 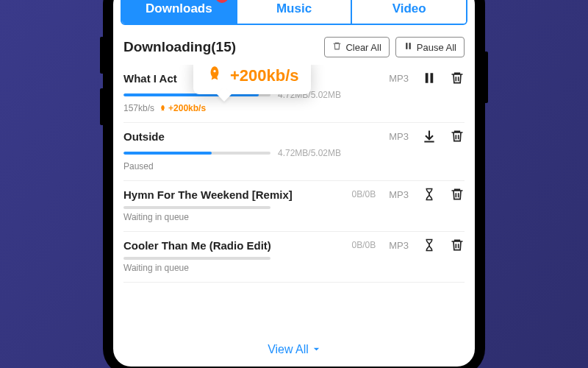 I want to click on boost-tooltip: +200kb/s, so click(x=252, y=79).